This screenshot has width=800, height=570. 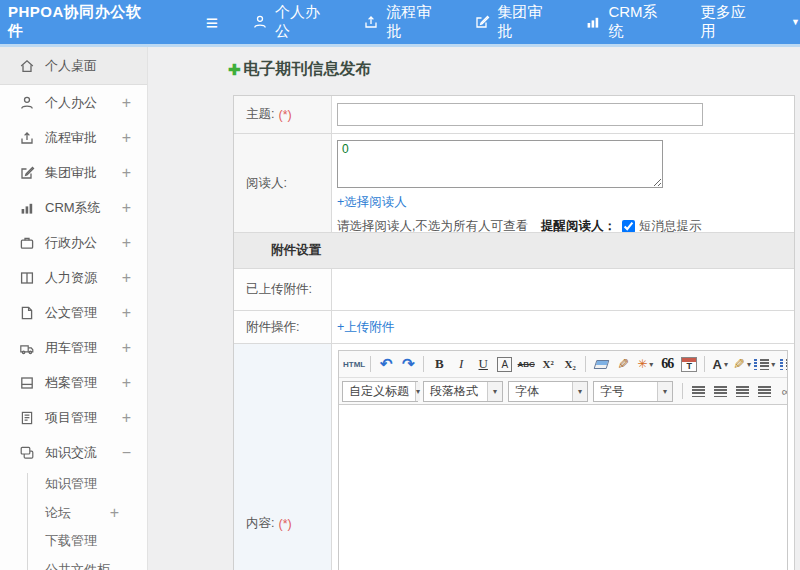 What do you see at coordinates (667, 364) in the screenshot?
I see `editor-blockquote-button: 66` at bounding box center [667, 364].